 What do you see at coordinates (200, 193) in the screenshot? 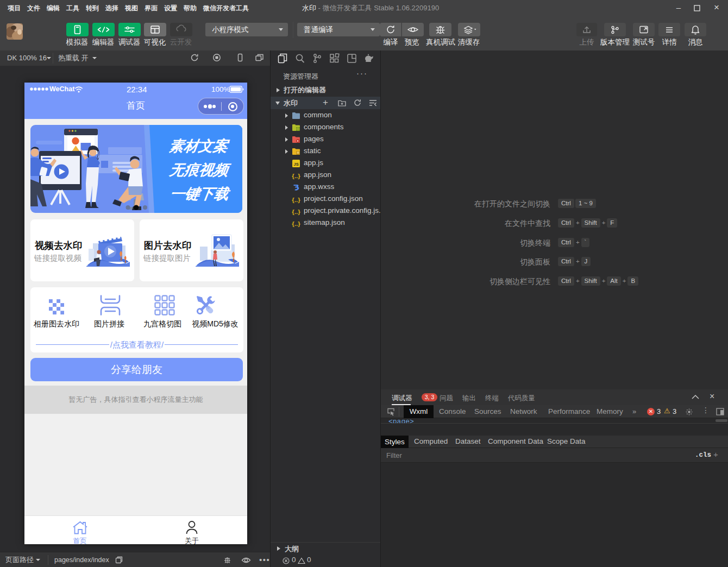
I see `svg-text: 一键下载` at bounding box center [200, 193].